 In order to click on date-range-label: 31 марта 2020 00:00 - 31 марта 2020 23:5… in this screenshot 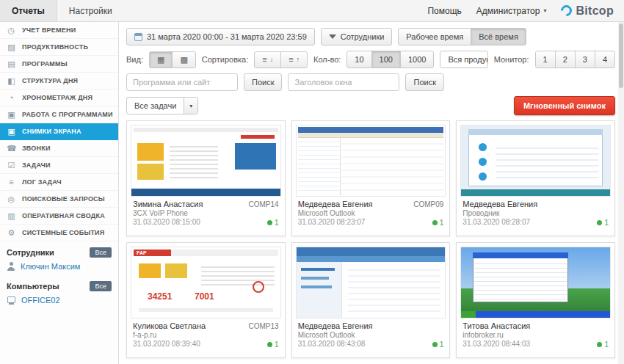, I will do `click(227, 37)`.